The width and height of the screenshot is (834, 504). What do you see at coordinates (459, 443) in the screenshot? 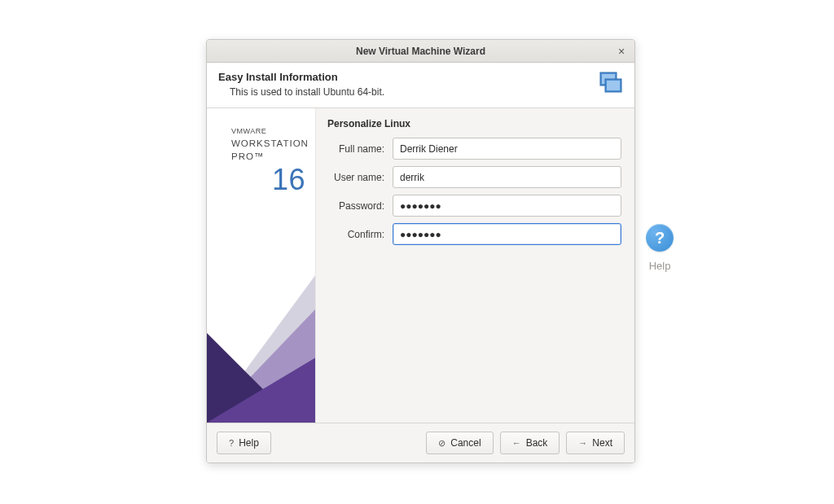
I see `cancel-button: ⊘ Cancel` at bounding box center [459, 443].